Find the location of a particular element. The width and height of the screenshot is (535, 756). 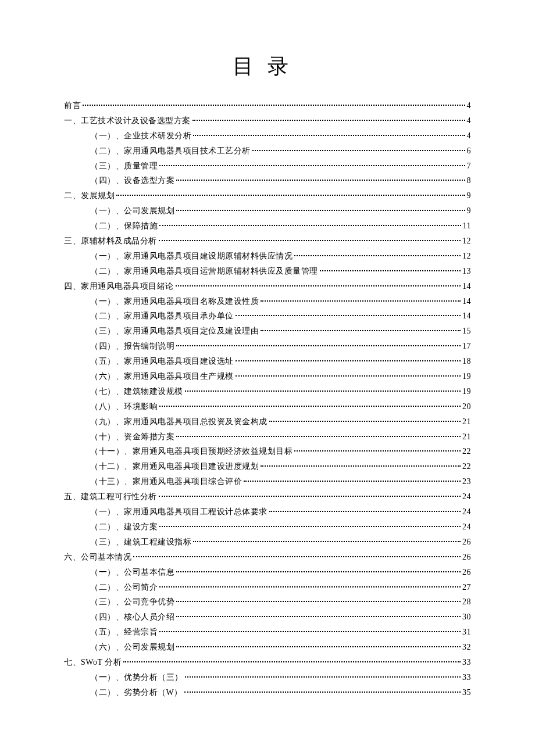

toc-label: （三）、质量管理 is located at coordinates (124, 166).